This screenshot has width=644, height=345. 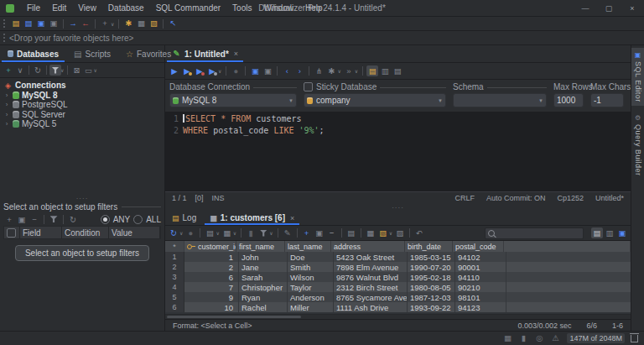 What do you see at coordinates (481, 307) in the screenshot?
I see `grid-cell: 94123` at bounding box center [481, 307].